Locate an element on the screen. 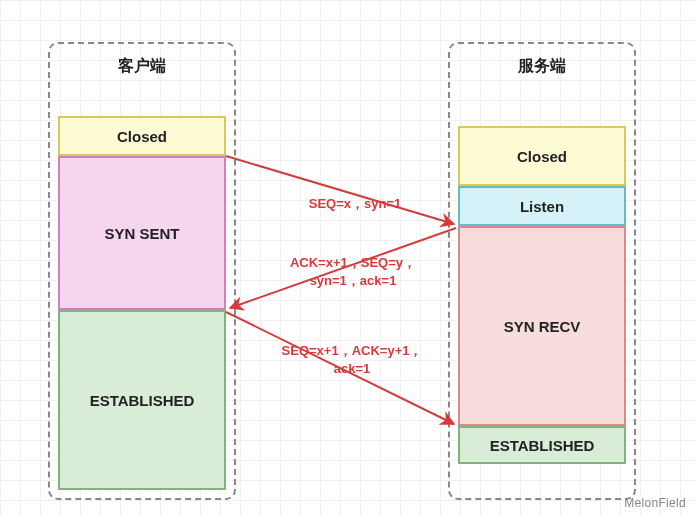 The height and width of the screenshot is (516, 696). server-state-established-label: ESTABLISHED is located at coordinates (542, 446).